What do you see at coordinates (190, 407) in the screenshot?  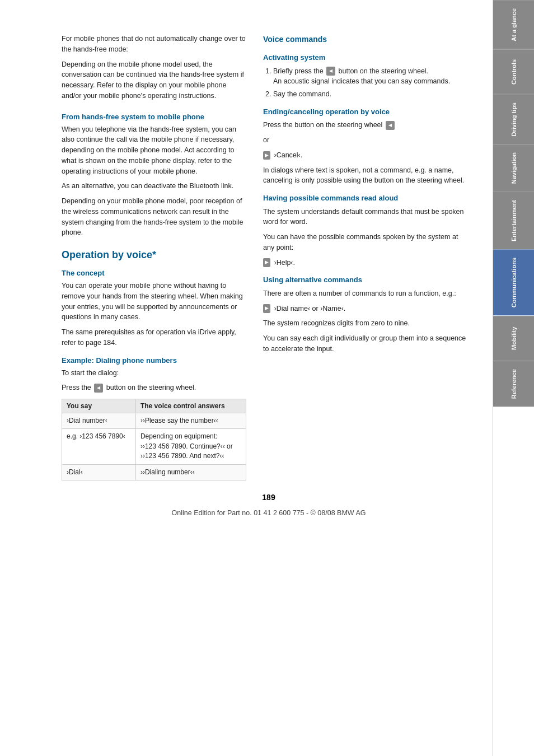 I see `table-col2-header: The voice control answers` at bounding box center [190, 407].